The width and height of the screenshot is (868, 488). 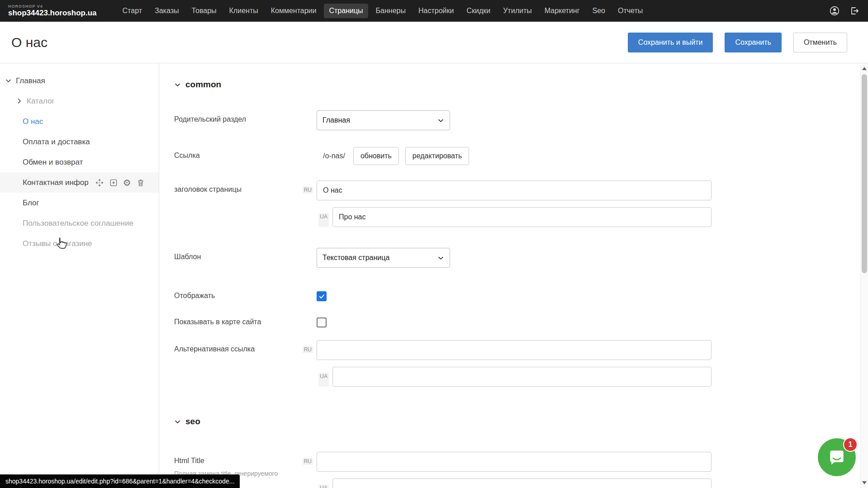 What do you see at coordinates (120, 481) in the screenshot?
I see `link-status-bar: shop34423.horoshop.ua/edit/edit.php?id=6…` at bounding box center [120, 481].